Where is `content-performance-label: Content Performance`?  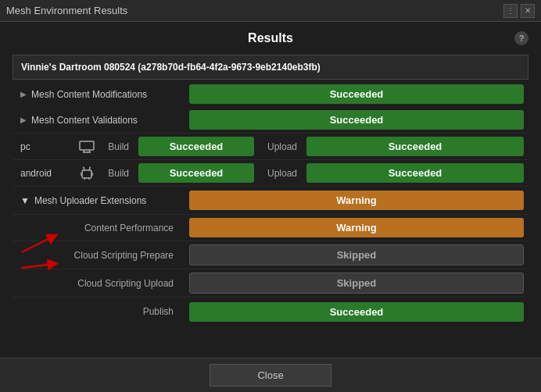 content-performance-label: Content Performance is located at coordinates (99, 228).